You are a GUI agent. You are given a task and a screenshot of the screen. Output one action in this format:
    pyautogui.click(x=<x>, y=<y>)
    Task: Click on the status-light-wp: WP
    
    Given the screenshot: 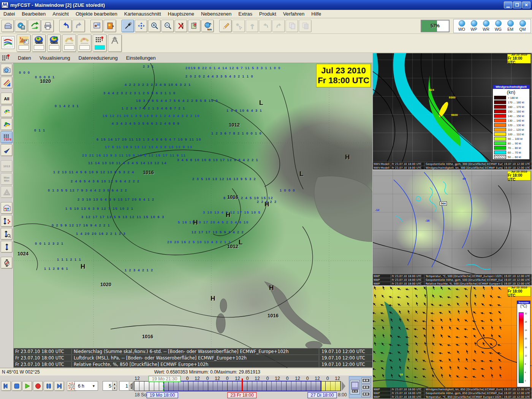 What is the action you would take?
    pyautogui.click(x=474, y=26)
    